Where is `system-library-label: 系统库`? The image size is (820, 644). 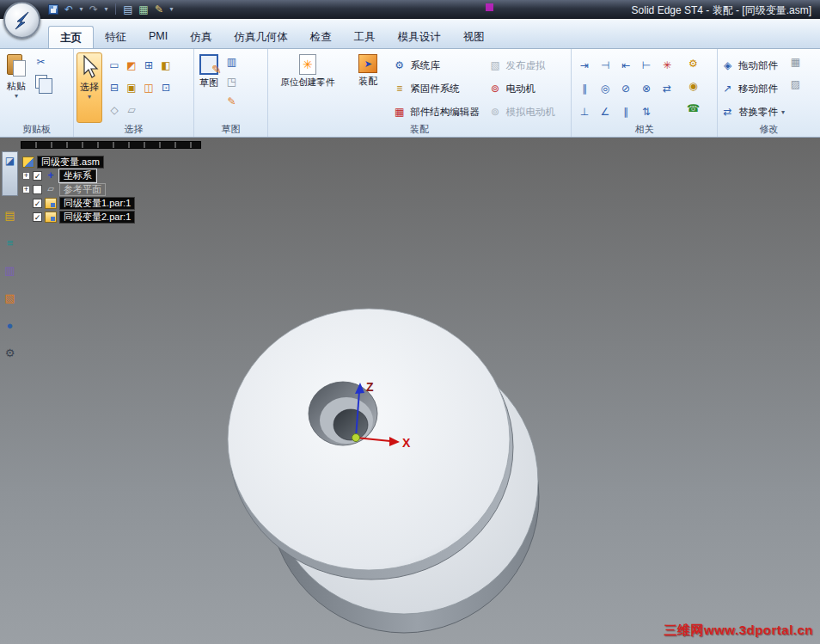 system-library-label: 系统库 is located at coordinates (425, 65).